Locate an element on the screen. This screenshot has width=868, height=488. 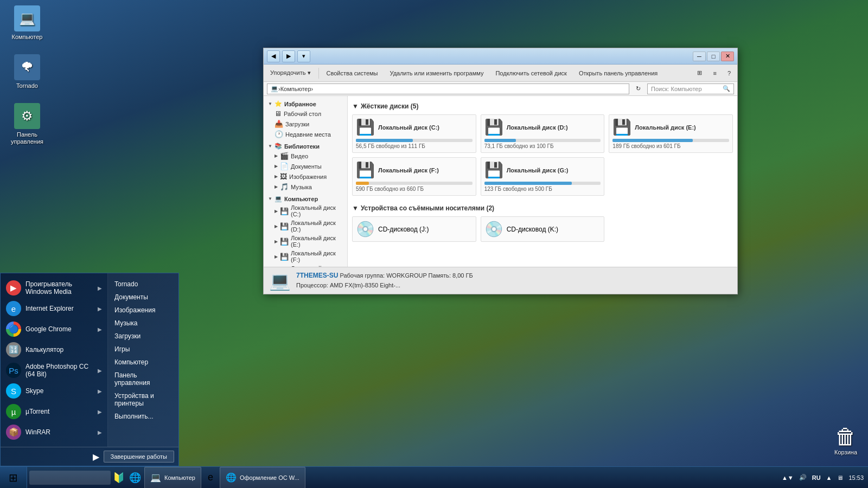
sm-item-ie: e Internet Explorer ▶ is located at coordinates (54, 309).